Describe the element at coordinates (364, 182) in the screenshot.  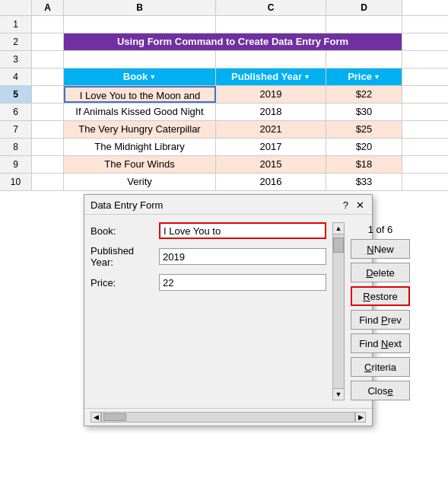
I see `cell-price-10: $33` at that location.